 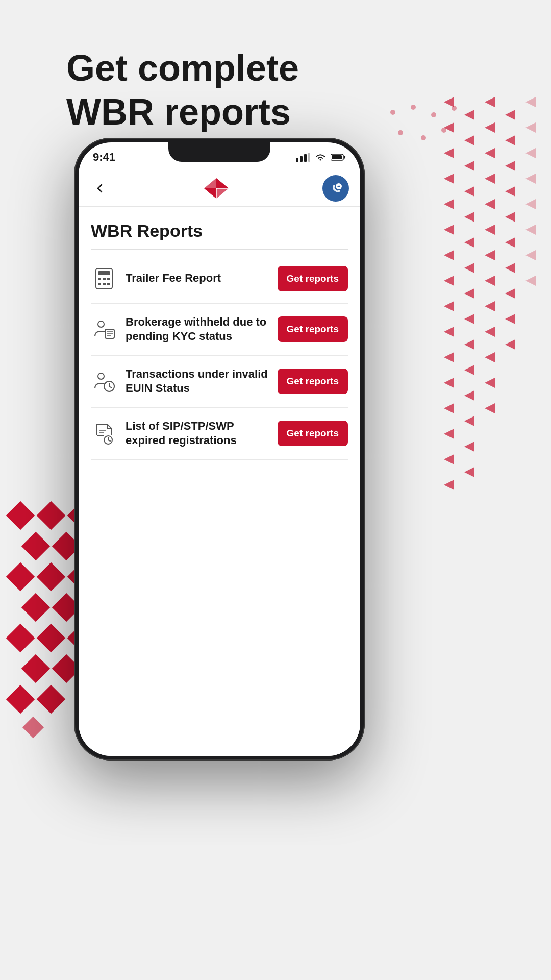 I want to click on back-arrow-icon, so click(x=100, y=188).